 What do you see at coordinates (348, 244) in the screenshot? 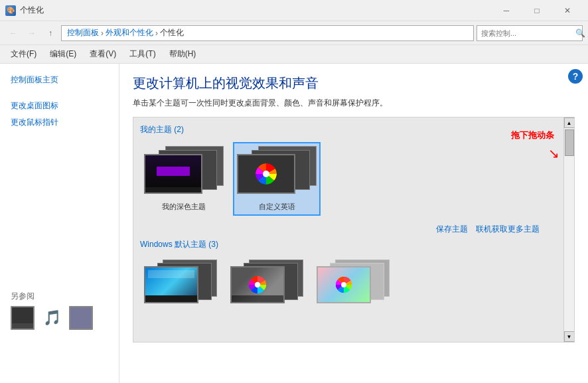
I see `windows-themes-label: Windows 默认主题 (3)` at bounding box center [348, 244].